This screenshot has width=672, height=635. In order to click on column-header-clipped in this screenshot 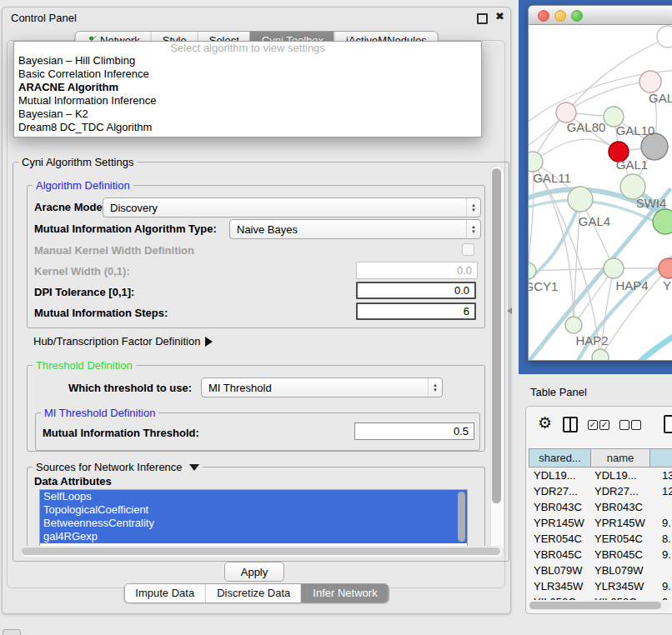, I will do `click(661, 458)`.